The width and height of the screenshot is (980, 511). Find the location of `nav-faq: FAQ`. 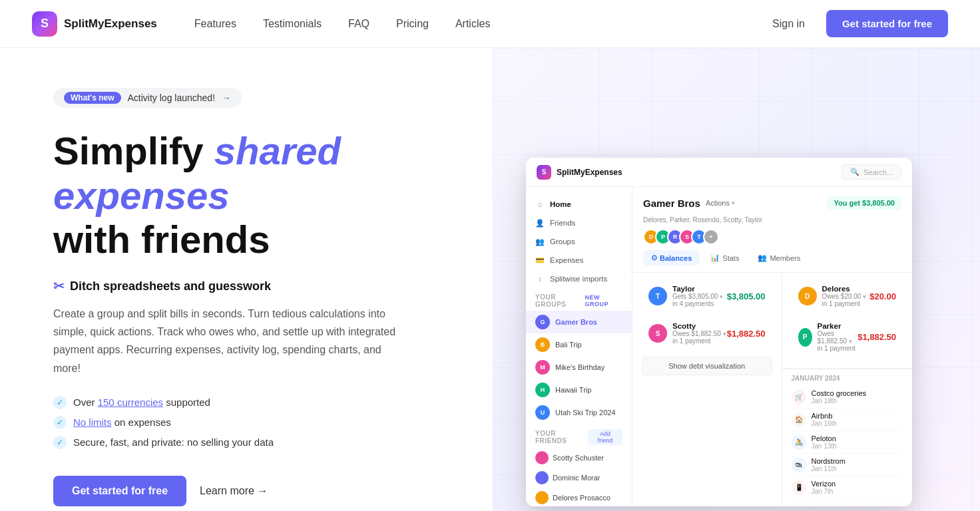

nav-faq: FAQ is located at coordinates (359, 24).